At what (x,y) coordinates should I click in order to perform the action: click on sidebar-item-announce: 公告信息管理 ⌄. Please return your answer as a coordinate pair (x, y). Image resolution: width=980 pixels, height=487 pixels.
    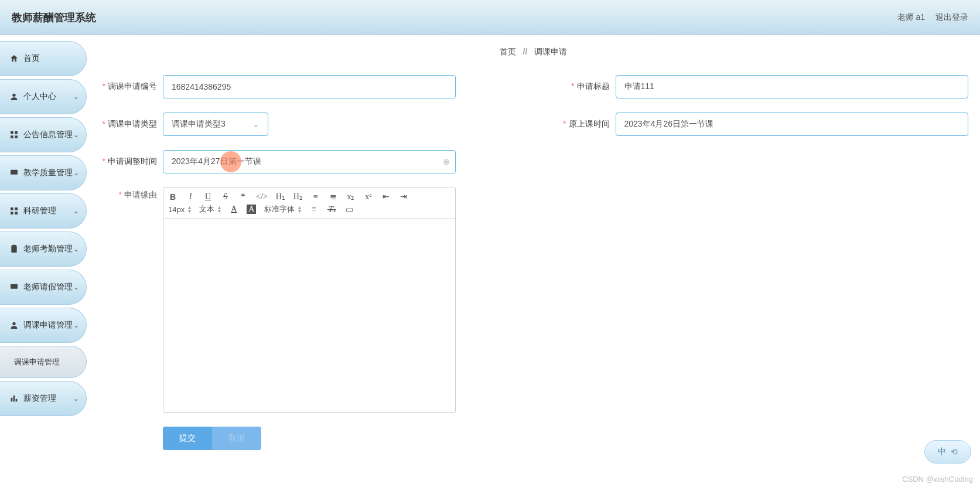
    Looking at the image, I should click on (43, 135).